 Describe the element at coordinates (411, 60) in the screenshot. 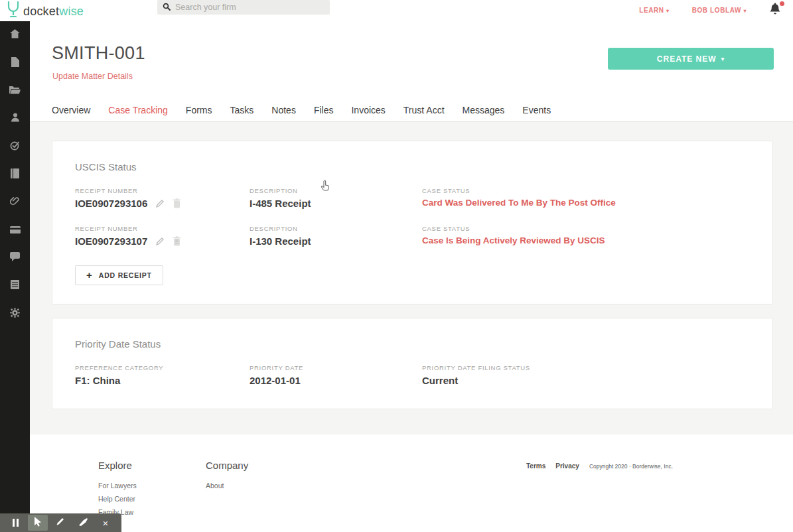

I see `matter-header: SMITH-001 Update Matter Details CREATE N…` at that location.